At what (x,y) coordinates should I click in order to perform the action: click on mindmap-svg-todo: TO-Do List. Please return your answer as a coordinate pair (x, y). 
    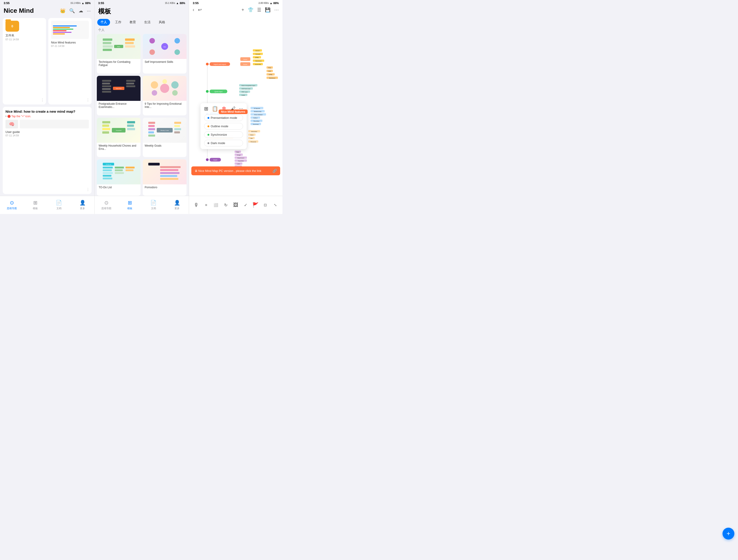
    Looking at the image, I should click on (119, 172).